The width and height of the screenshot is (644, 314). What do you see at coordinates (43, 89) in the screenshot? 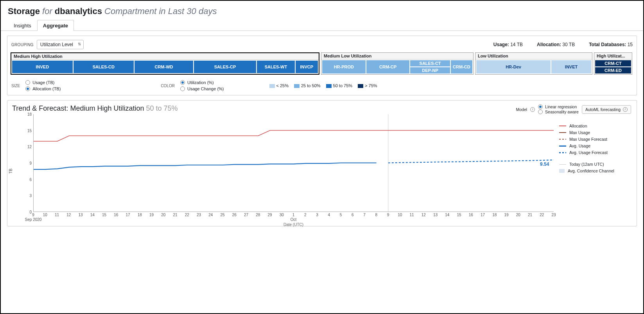
I see `size-radio-allocation: Allocation (TB)` at bounding box center [43, 89].